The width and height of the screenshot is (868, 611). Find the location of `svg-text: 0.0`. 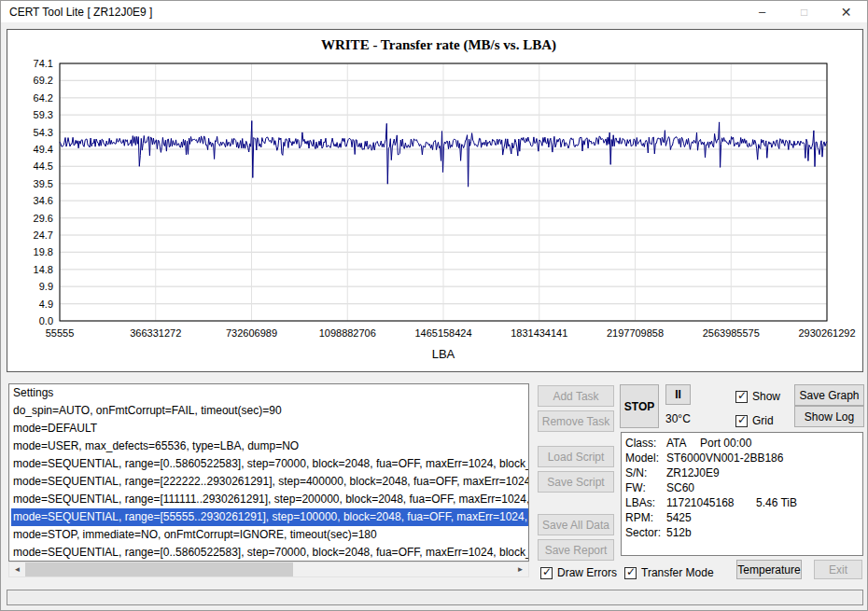

svg-text: 0.0 is located at coordinates (47, 321).